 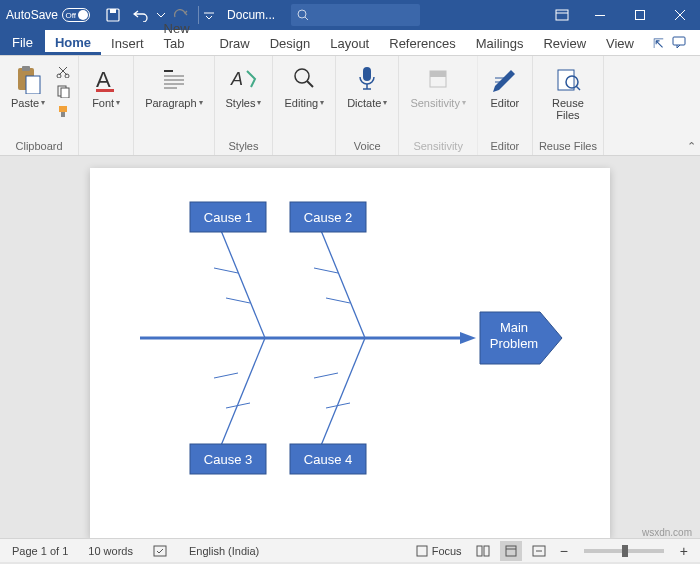 I want to click on dictate-button: Dictate▾, so click(x=367, y=86).